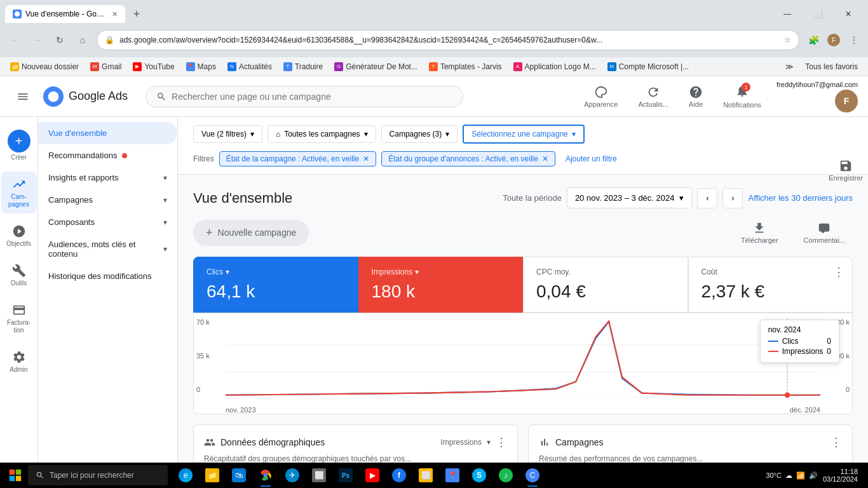  I want to click on minimize-button: —, so click(787, 14).